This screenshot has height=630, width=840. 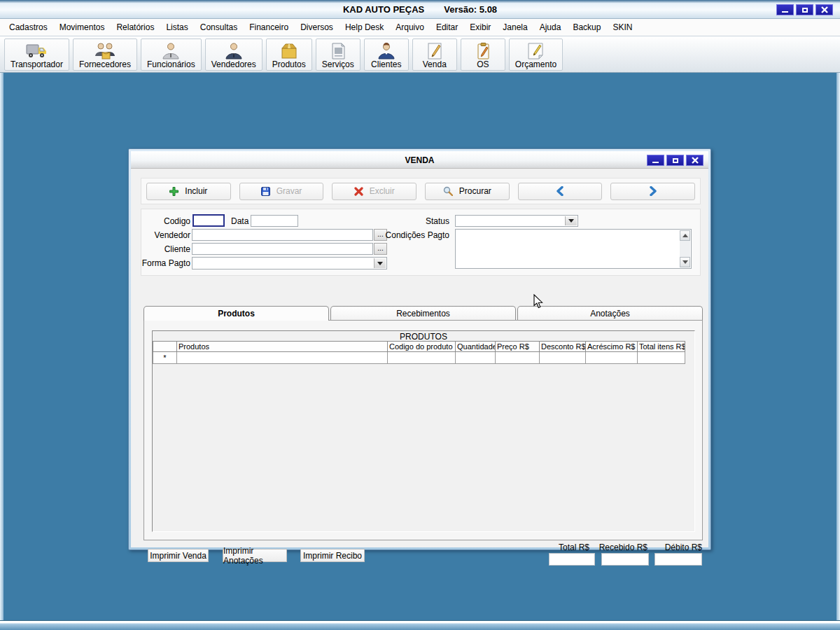 I want to click on grid-header-row: Produtos Codigo do produto Quantidade Pr…, so click(x=419, y=347).